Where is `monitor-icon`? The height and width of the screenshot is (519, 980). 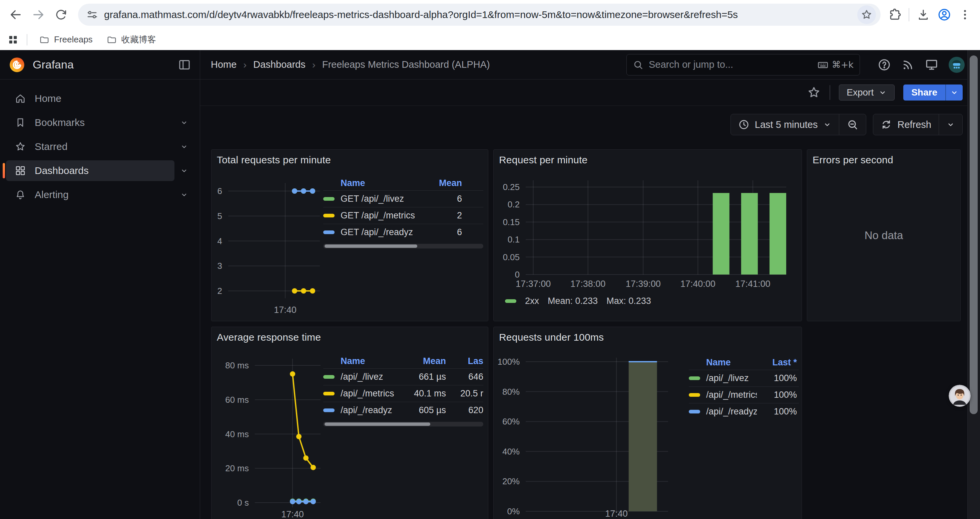
monitor-icon is located at coordinates (931, 65).